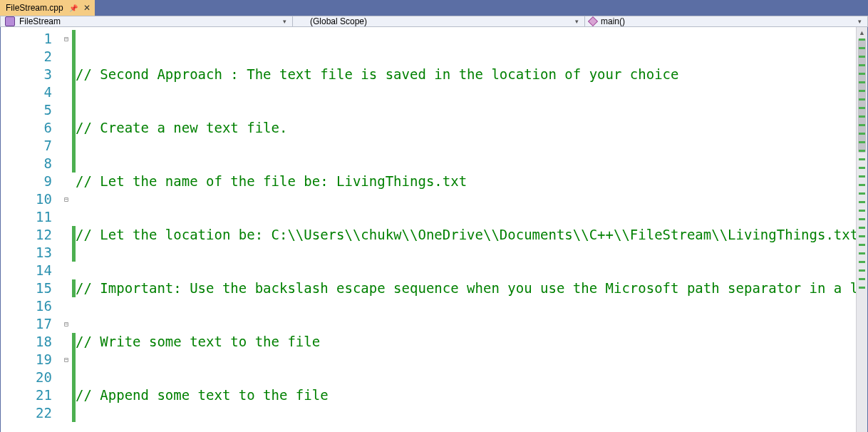 The height and width of the screenshot is (432, 868). What do you see at coordinates (434, 8) in the screenshot?
I see `tab-strip: FileStream.cpp 📌 ✕` at bounding box center [434, 8].